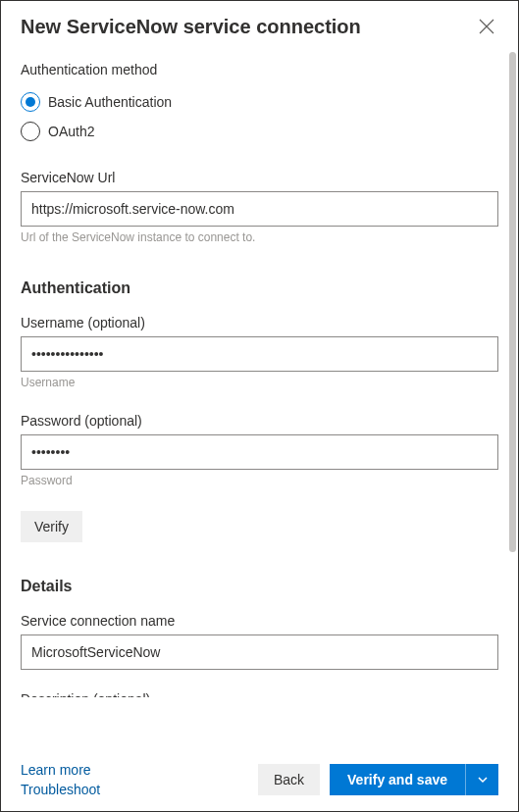  What do you see at coordinates (379, 780) in the screenshot?
I see `footer-actions: Back Verify and save` at bounding box center [379, 780].